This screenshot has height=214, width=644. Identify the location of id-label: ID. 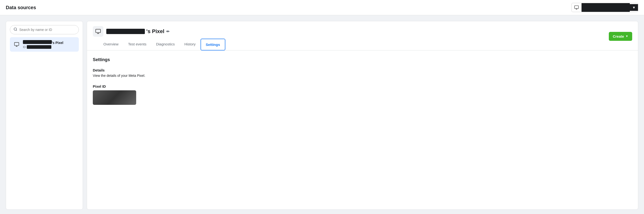
(24, 47).